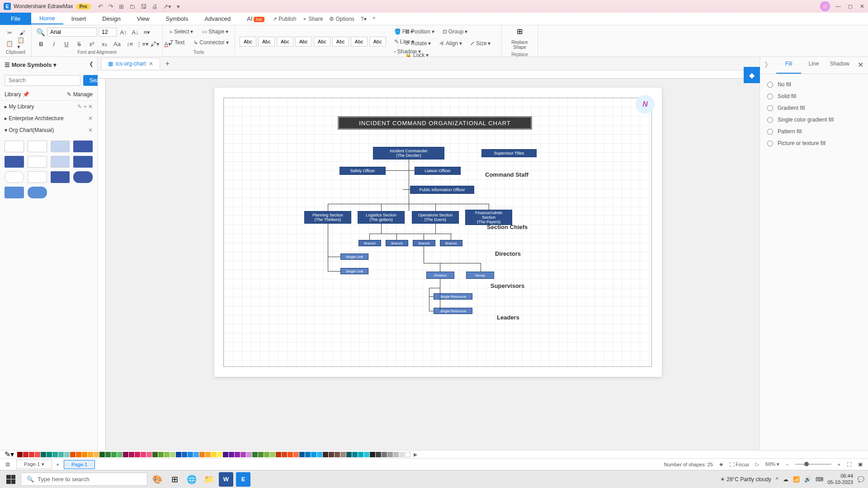 Image resolution: width=868 pixels, height=488 pixels. I want to click on node-incident-commander: Incident Commander(The Decider), so click(409, 153).